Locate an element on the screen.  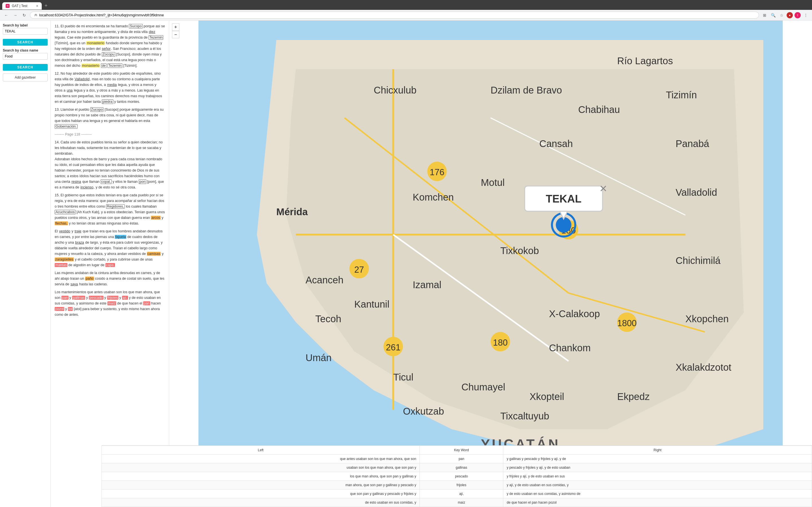
zoom-in-button: + is located at coordinates (176, 27).